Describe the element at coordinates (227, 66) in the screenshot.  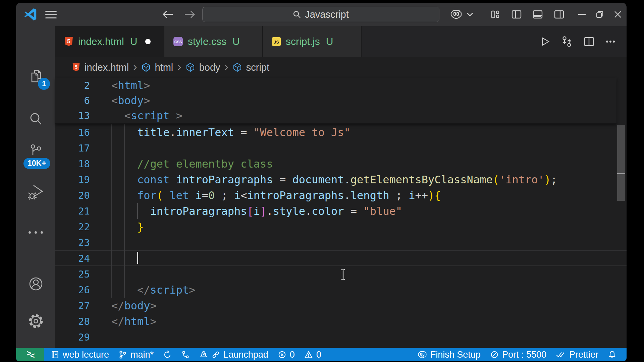
I see `chevron-right-icon: ›` at that location.